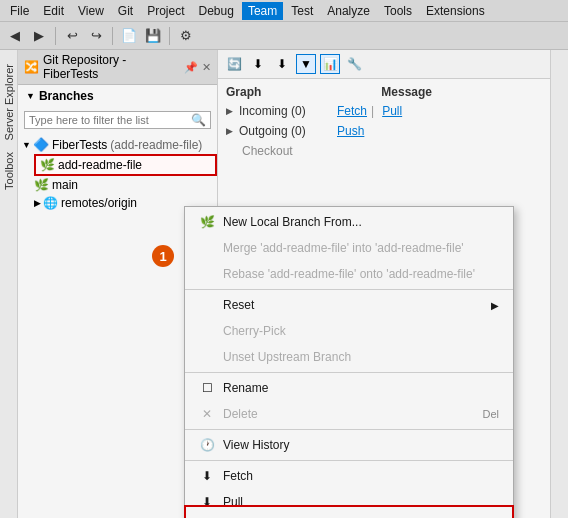  I want to click on menu-git: Git, so click(126, 11).